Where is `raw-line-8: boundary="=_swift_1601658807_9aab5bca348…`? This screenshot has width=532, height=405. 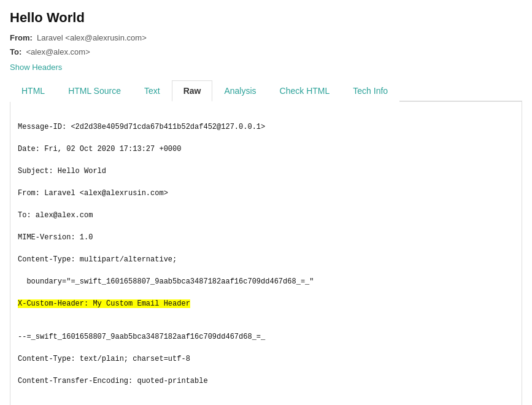
raw-line-8: boundary="=_swift_1601658807_9aab5bca348… is located at coordinates (166, 282).